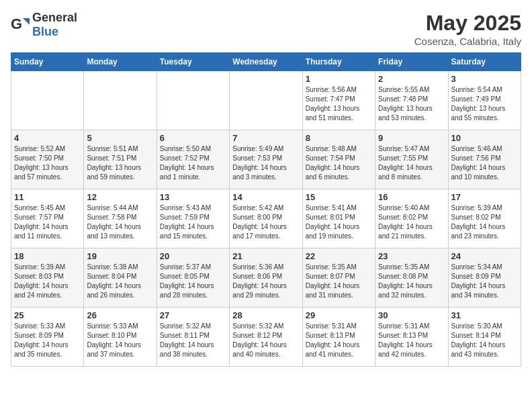 This screenshot has width=532, height=411. What do you see at coordinates (120, 163) in the screenshot?
I see `day-info: Sunrise: 5:51 AMSunset: 7:51 PMDaylight:…` at bounding box center [120, 163].